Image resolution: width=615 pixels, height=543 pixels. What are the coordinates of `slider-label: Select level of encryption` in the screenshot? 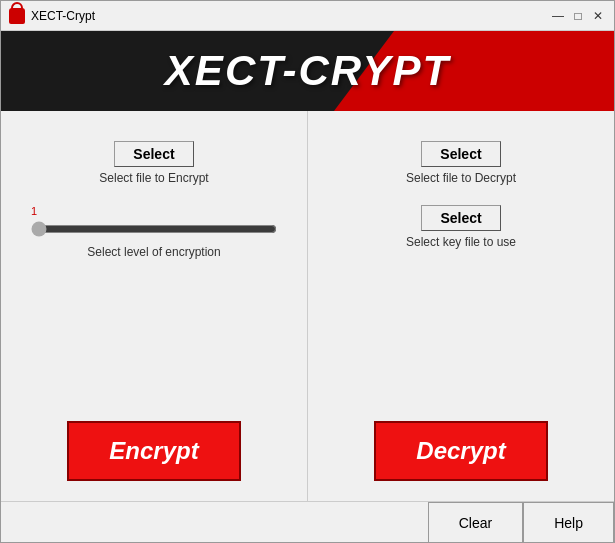 It's located at (154, 252).